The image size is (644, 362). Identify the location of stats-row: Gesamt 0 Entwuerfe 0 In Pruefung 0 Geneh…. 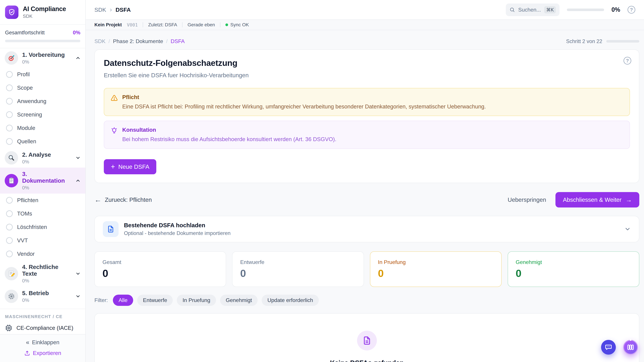
(367, 269).